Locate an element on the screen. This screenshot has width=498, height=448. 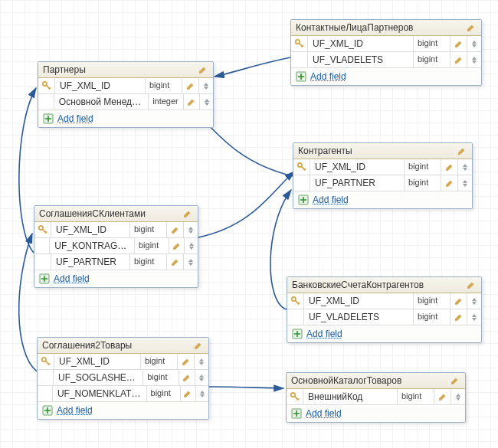
table-header: Контрагенты is located at coordinates (383, 152).